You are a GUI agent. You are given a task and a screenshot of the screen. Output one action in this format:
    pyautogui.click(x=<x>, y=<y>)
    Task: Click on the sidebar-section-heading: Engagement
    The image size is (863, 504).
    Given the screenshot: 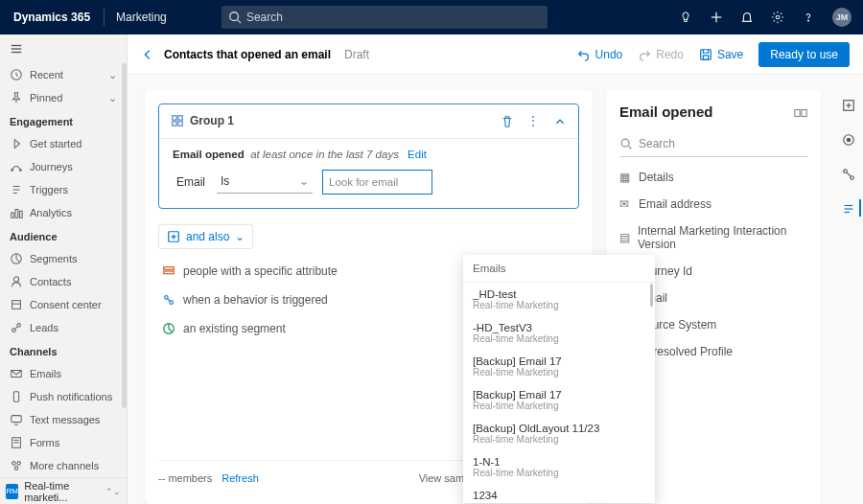 What is the action you would take?
    pyautogui.click(x=63, y=121)
    